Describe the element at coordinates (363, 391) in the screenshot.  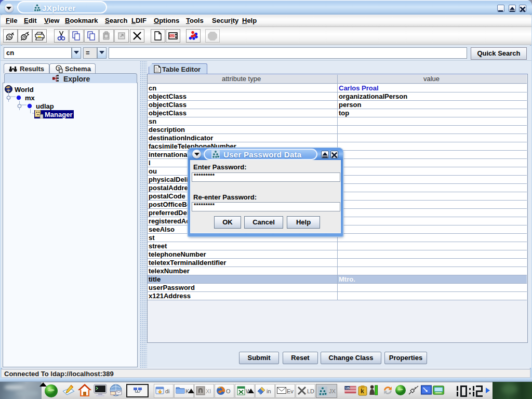
I see `svg-text: k` at that location.